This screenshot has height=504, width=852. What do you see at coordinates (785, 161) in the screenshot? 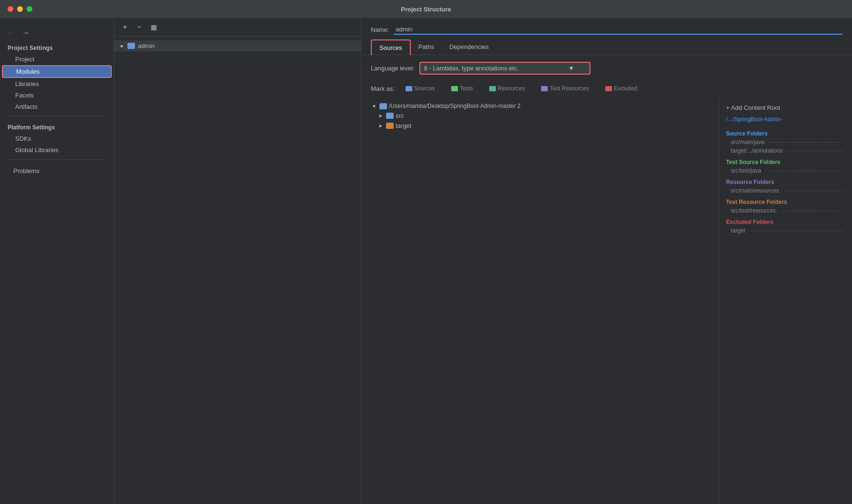
I see `test-source-folders-title: Test Source Folders` at bounding box center [785, 161].